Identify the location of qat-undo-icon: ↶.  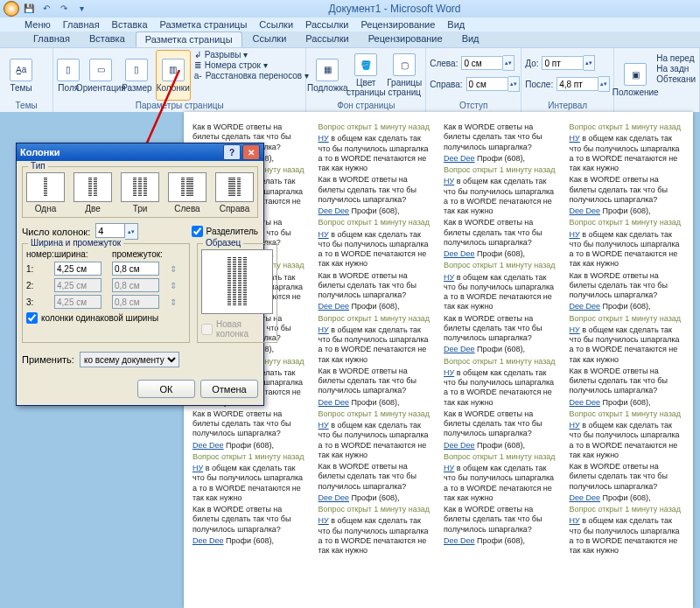
(46, 8).